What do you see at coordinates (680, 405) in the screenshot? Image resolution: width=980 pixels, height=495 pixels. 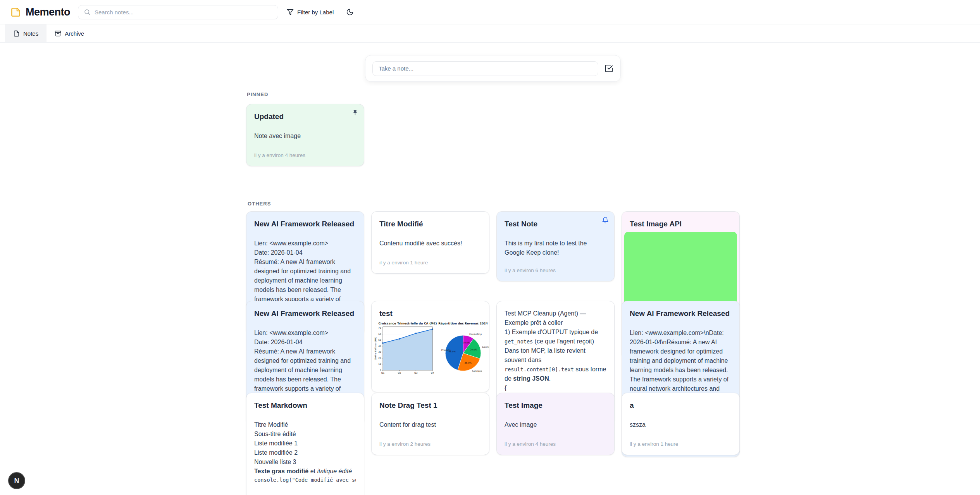 I see `note-title: a` at bounding box center [680, 405].